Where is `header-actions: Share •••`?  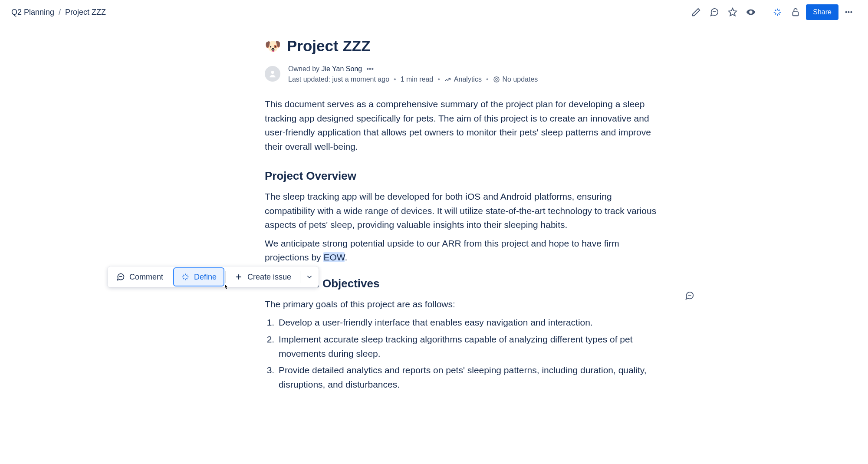 header-actions: Share ••• is located at coordinates (773, 12).